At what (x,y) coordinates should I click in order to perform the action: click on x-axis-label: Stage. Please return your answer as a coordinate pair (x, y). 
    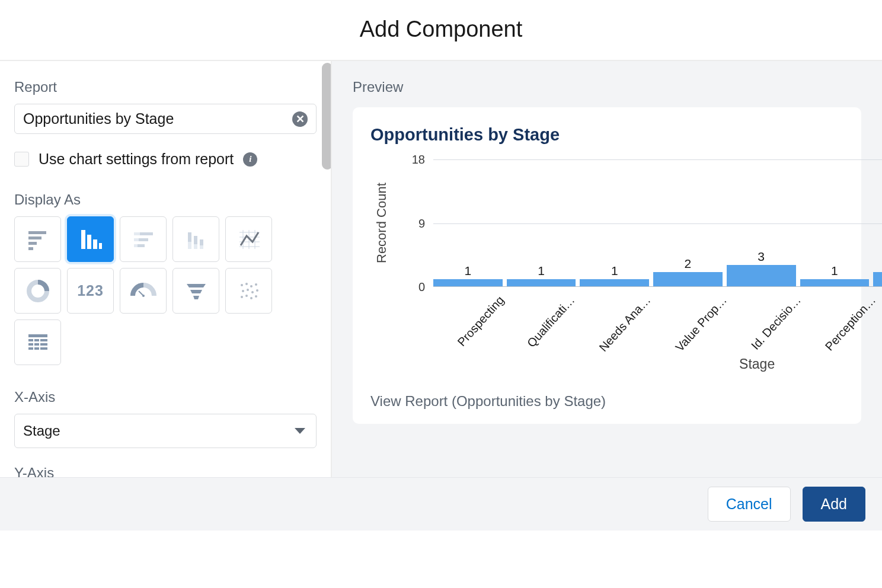
    Looking at the image, I should click on (653, 364).